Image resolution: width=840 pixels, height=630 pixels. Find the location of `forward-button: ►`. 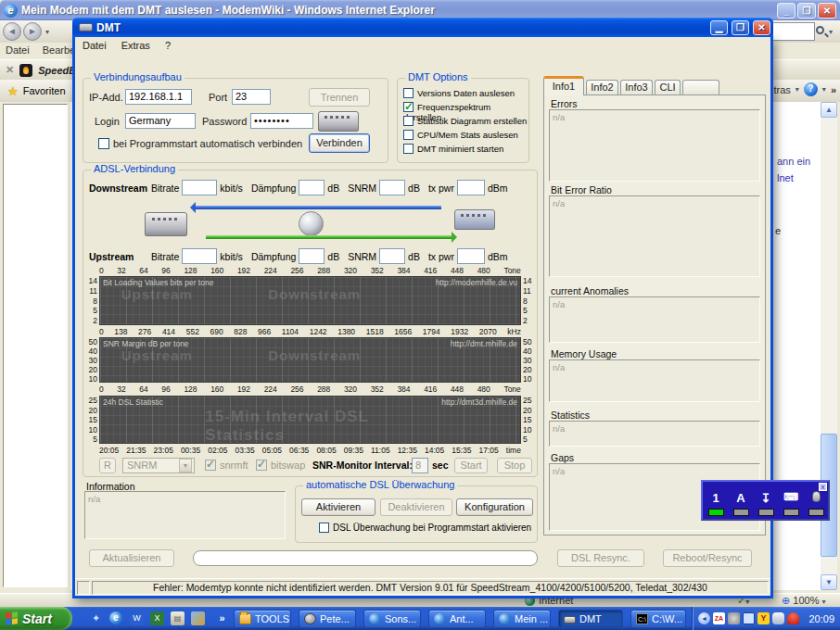

forward-button: ► is located at coordinates (32, 32).